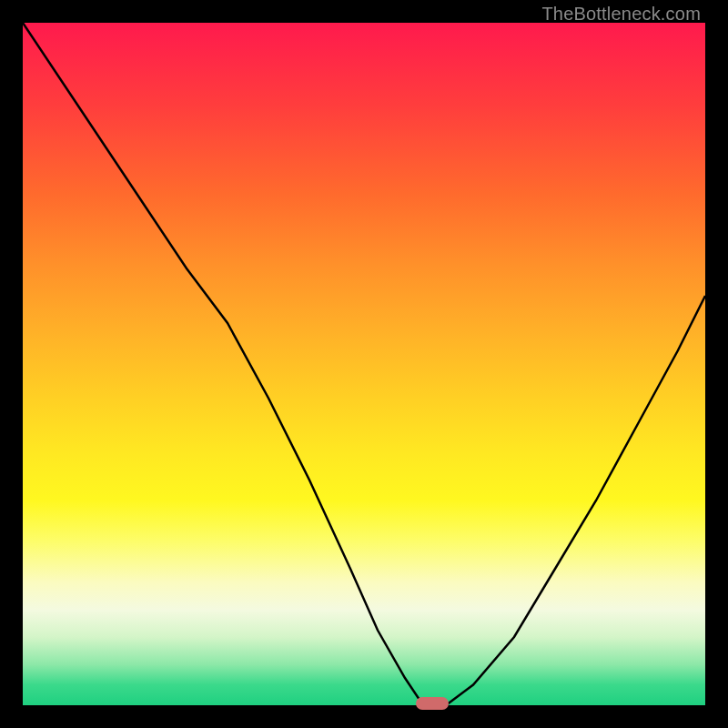  I want to click on optimal-marker, so click(432, 703).